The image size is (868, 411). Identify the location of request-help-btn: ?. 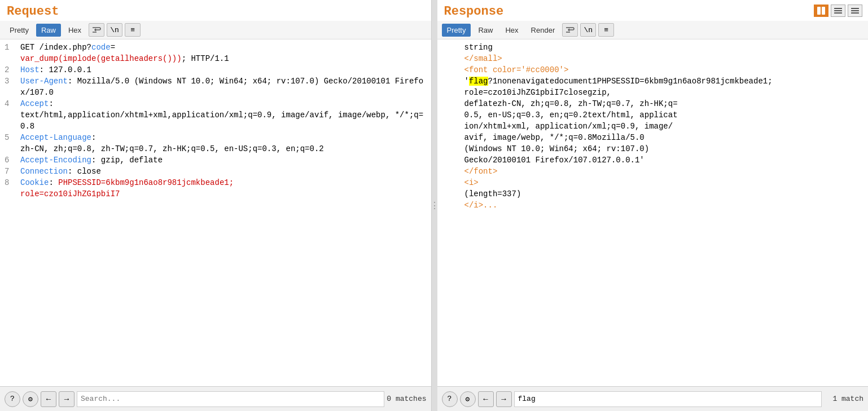
(12, 399).